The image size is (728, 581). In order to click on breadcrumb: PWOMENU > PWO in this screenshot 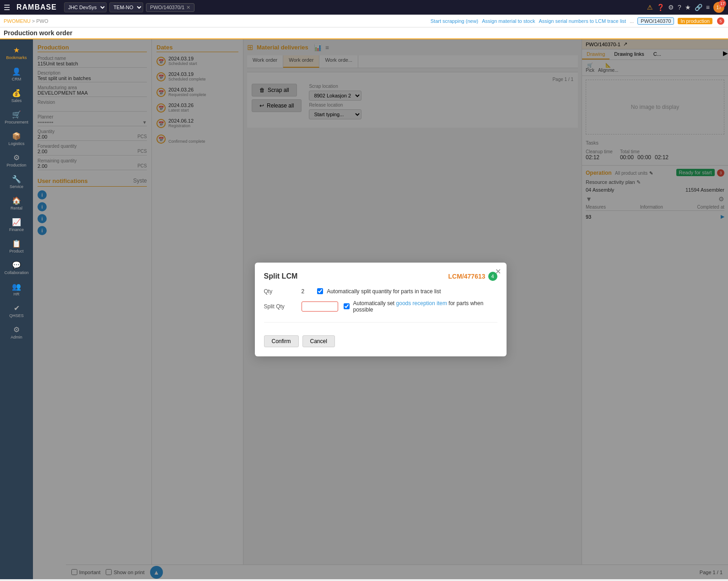, I will do `click(26, 21)`.